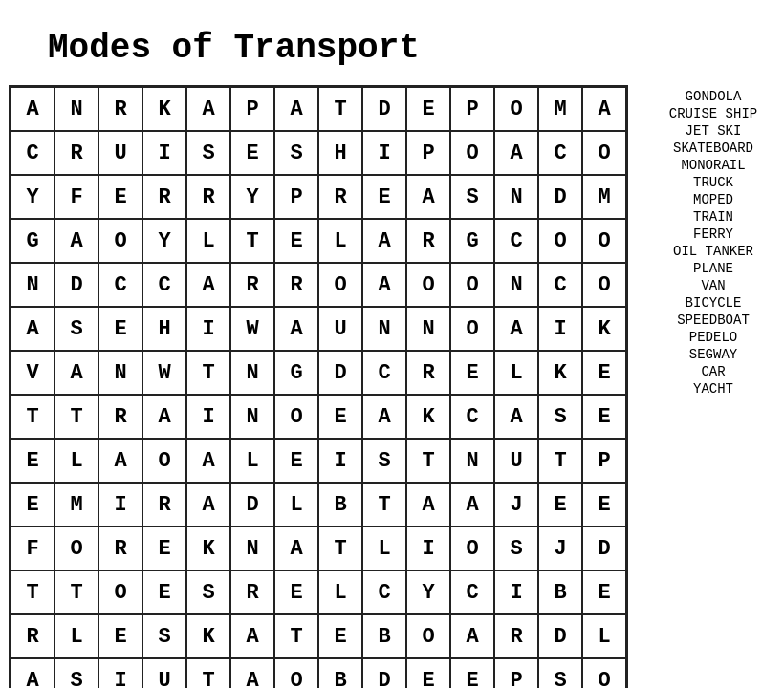 This screenshot has height=688, width=784. Describe the element at coordinates (713, 241) in the screenshot. I see `word-list: GONDOLACRUISE SHIPJET SKISKATEBOARDMONOR…` at that location.